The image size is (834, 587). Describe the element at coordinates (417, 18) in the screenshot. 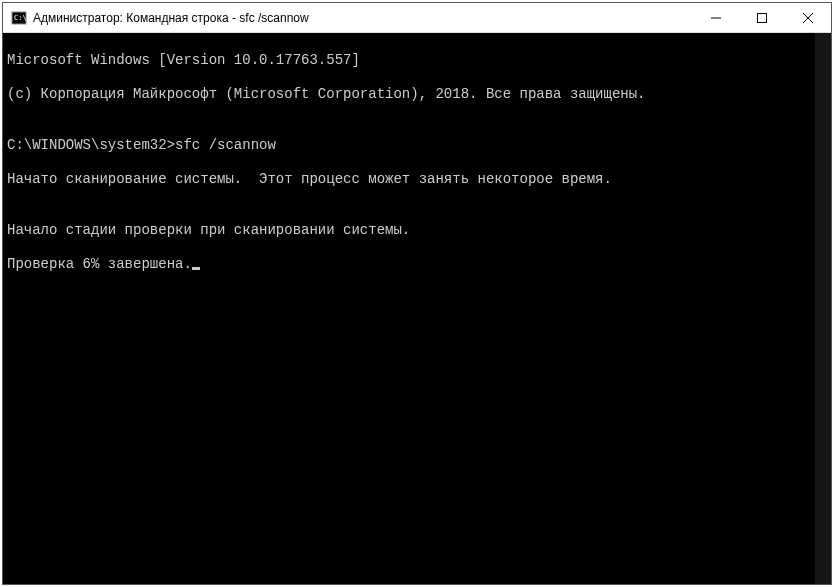

I see `titlebar: C:\ Администратор: Командная строка - sf…` at that location.